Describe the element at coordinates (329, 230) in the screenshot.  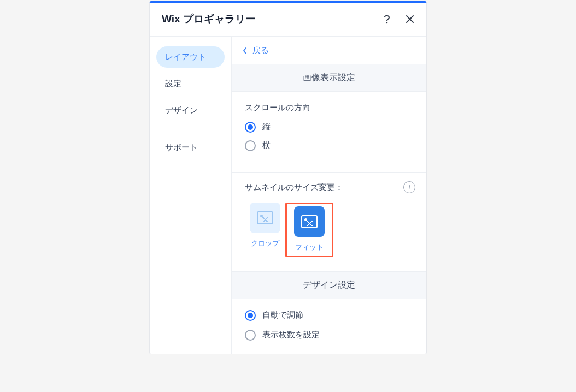
I see `thumbnail-options: クロップ フィット` at that location.